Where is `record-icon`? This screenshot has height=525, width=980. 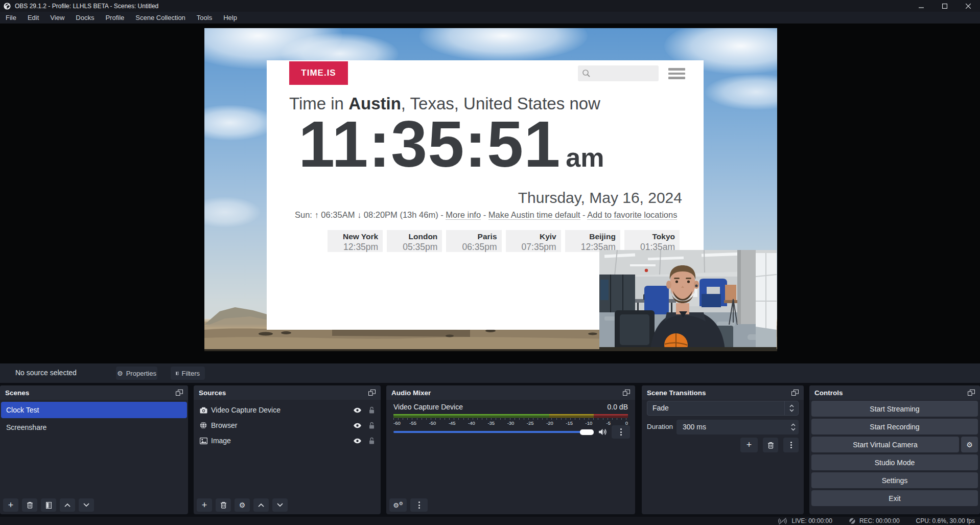
record-icon is located at coordinates (852, 521).